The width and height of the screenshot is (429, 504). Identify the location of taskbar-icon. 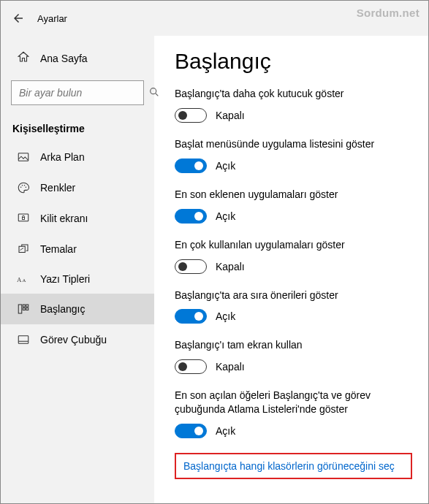
(23, 340).